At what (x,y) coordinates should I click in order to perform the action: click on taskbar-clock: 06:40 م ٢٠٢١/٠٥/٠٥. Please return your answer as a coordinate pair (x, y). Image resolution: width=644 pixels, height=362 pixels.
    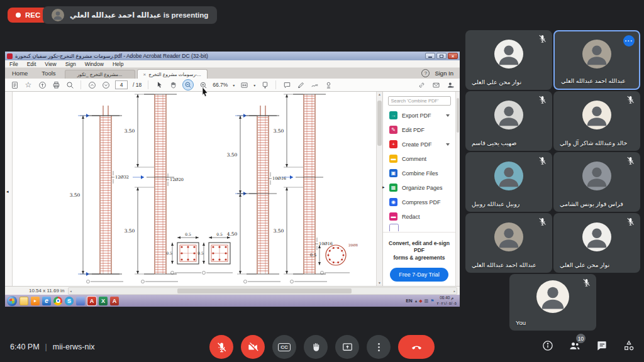
    Looking at the image, I should click on (447, 300).